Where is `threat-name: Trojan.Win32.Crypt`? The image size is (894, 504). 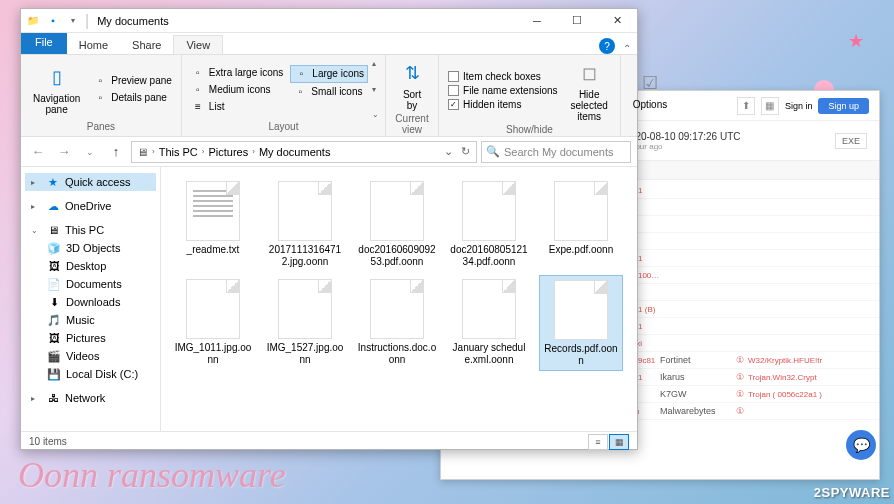
threat-name: Trojan.Win32.Crypt is located at coordinates (782, 378).